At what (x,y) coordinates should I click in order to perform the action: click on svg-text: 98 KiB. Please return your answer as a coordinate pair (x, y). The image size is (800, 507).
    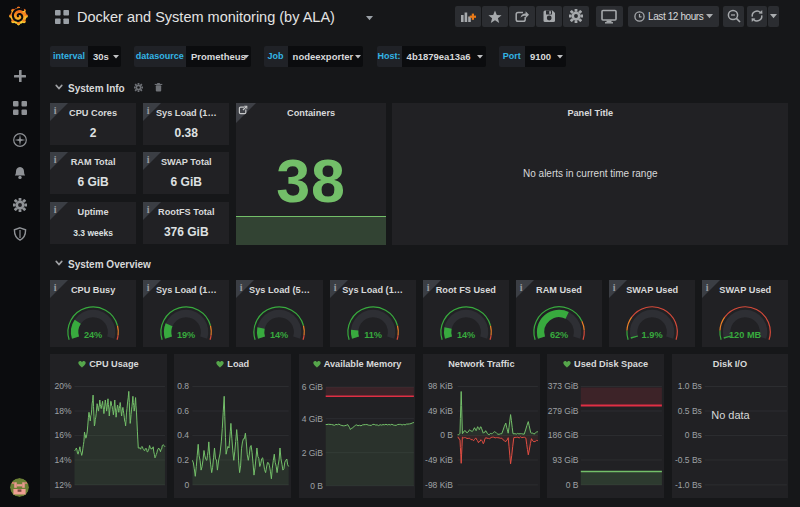
    Looking at the image, I should click on (440, 387).